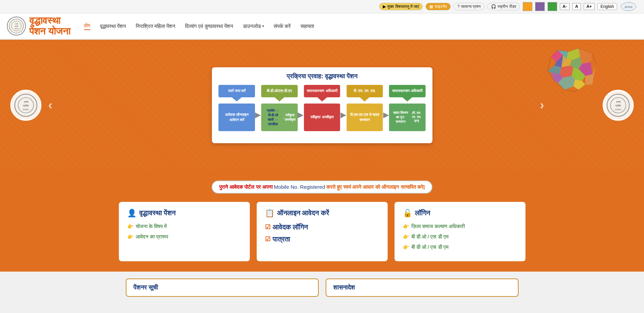 The width and height of the screenshot is (644, 313). What do you see at coordinates (184, 213) in the screenshot?
I see `card1-title: 👤 वृद्धावस्था पेंशन` at bounding box center [184, 213].